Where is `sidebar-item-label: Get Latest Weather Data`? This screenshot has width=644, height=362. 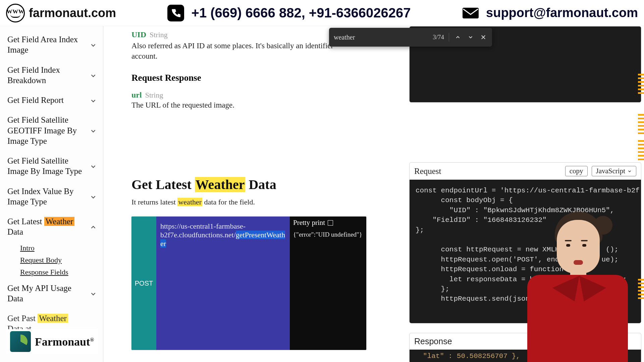 sidebar-item-label: Get Latest Weather Data is located at coordinates (46, 227).